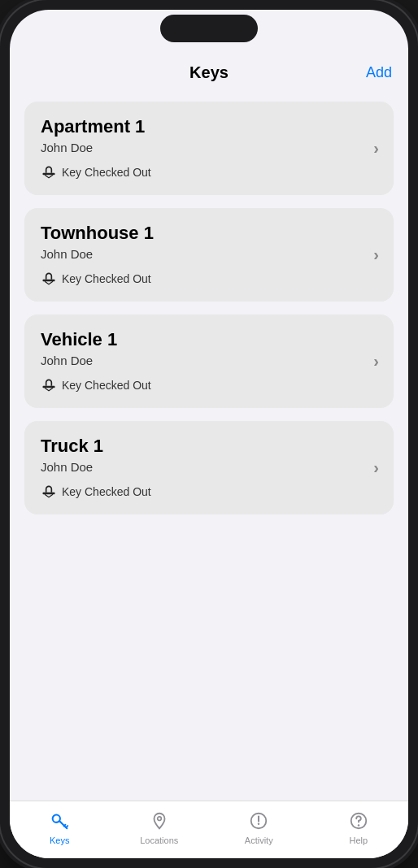  I want to click on key-card-content-2: Townhouse 1 John Doe Key Checked Out, so click(207, 255).